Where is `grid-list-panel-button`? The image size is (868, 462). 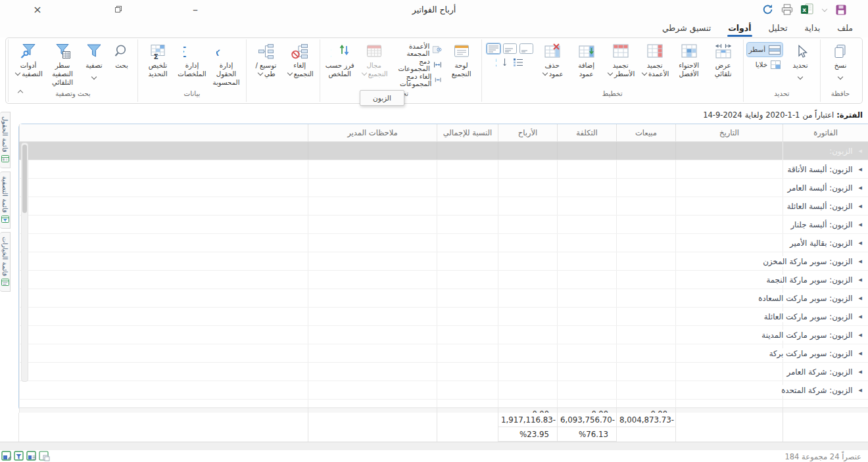
grid-list-panel-button is located at coordinates (32, 456).